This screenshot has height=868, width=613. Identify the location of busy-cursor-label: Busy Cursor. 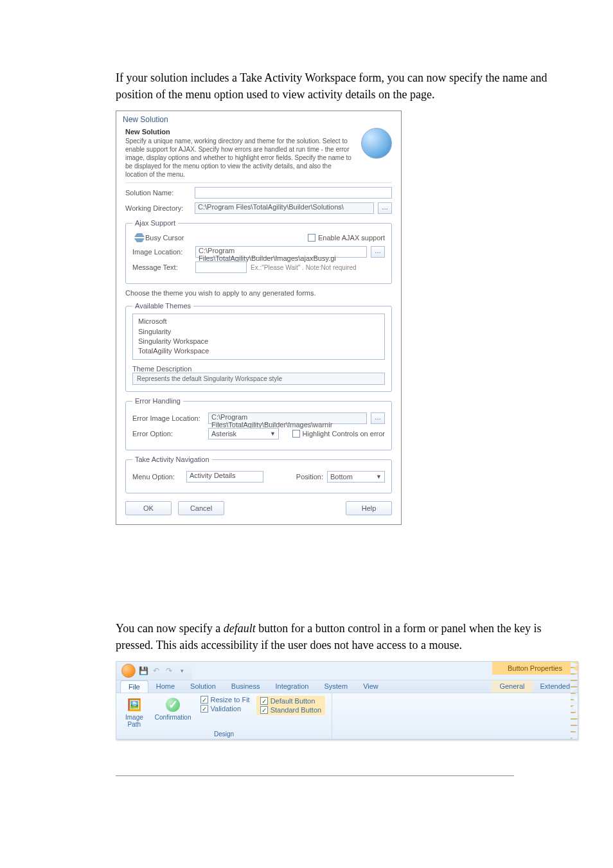
(164, 238).